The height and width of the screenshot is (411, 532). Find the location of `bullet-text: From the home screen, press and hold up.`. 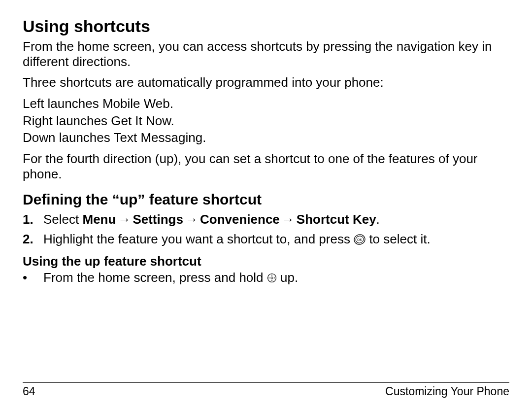

bullet-text: From the home screen, press and hold up. is located at coordinates (170, 278).